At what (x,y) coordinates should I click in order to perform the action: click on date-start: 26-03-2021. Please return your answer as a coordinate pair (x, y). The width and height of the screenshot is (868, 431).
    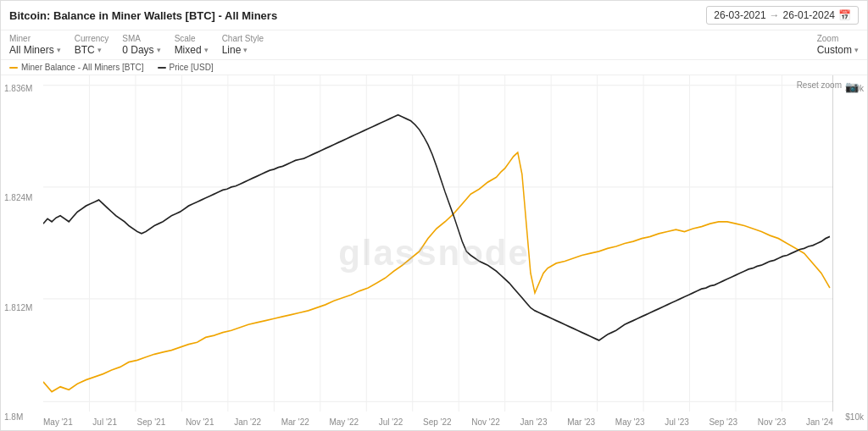
    Looking at the image, I should click on (739, 15).